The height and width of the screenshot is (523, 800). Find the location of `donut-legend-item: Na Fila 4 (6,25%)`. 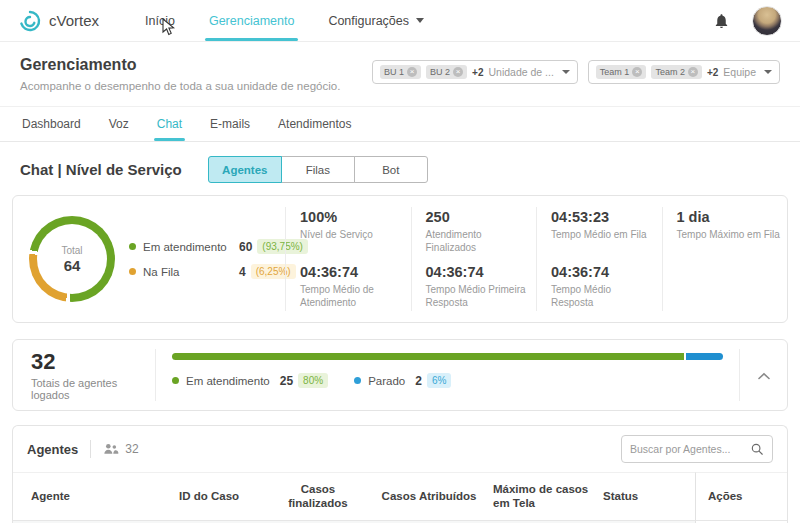

donut-legend-item: Na Fila 4 (6,25%) is located at coordinates (218, 272).